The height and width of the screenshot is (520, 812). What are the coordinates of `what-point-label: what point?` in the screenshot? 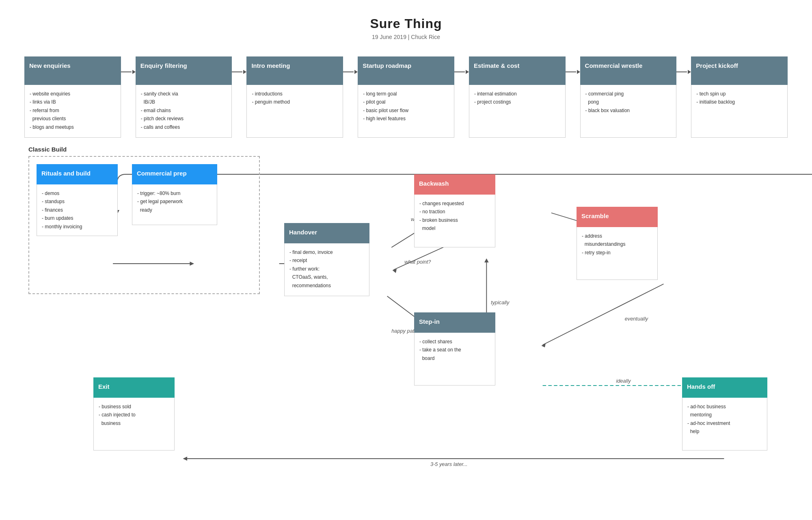 It's located at (417, 262).